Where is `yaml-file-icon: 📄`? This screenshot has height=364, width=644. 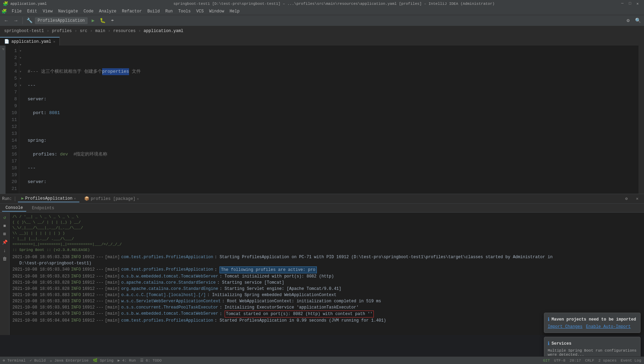
yaml-file-icon: 📄 is located at coordinates (7, 41).